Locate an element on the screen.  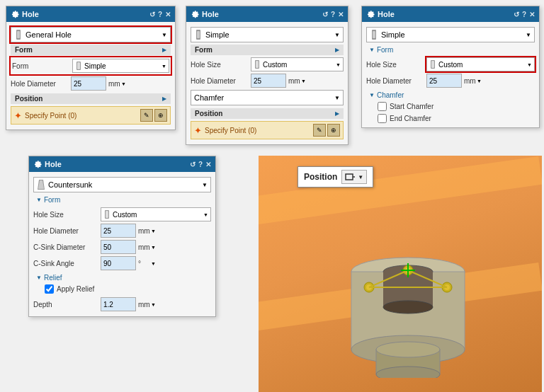
start-chamfer-label-3: Start Chamfer is located at coordinates (412, 106).